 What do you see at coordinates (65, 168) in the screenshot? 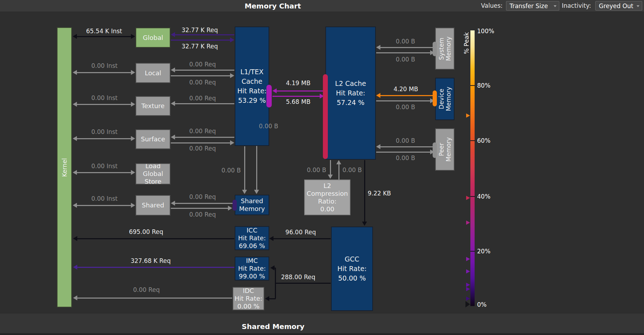
I see `node-label: Kernel` at bounding box center [65, 168].